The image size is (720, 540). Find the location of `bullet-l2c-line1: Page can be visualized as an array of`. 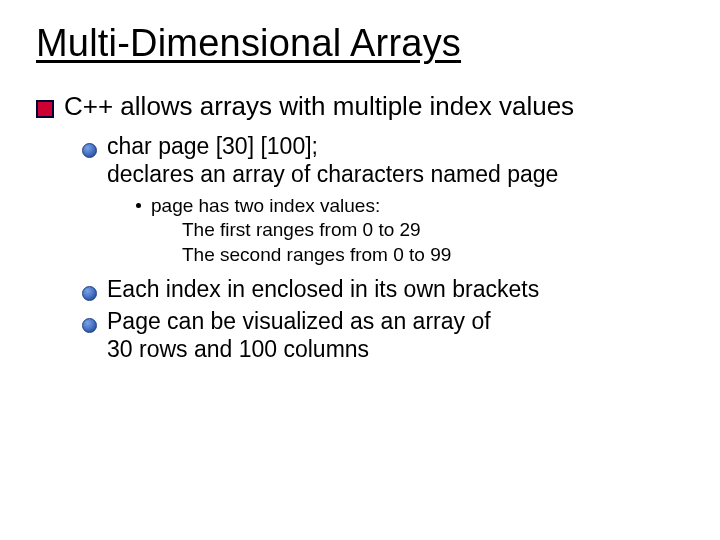

bullet-l2c-line1: Page can be visualized as an array of is located at coordinates (299, 321).